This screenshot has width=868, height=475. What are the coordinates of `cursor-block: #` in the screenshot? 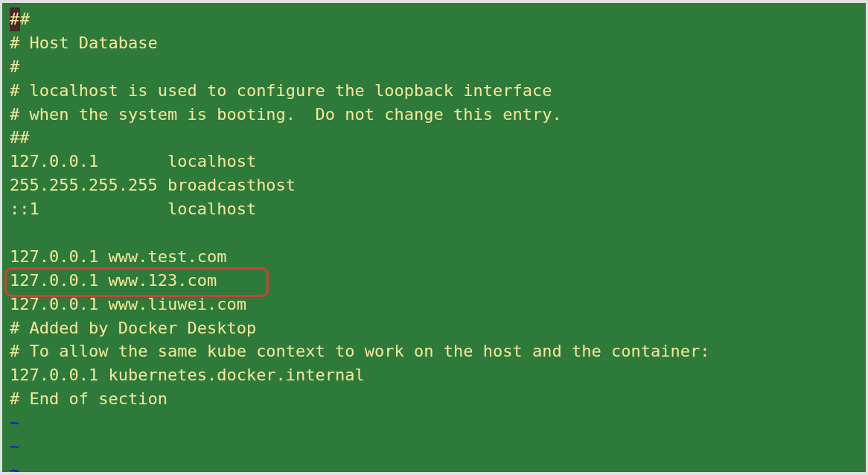 It's located at (15, 19).